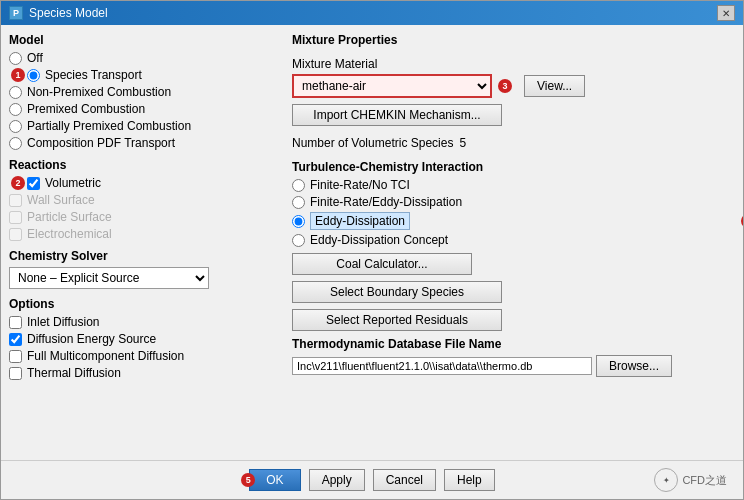  What do you see at coordinates (337, 480) in the screenshot?
I see `apply-button: Apply` at bounding box center [337, 480].